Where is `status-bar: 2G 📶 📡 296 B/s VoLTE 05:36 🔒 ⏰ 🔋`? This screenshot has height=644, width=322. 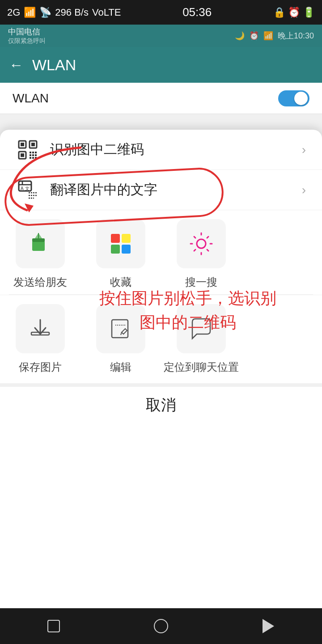
status-bar: 2G 📶 📡 296 B/s VoLTE 05:36 🔒 ⏰ 🔋 is located at coordinates (161, 13).